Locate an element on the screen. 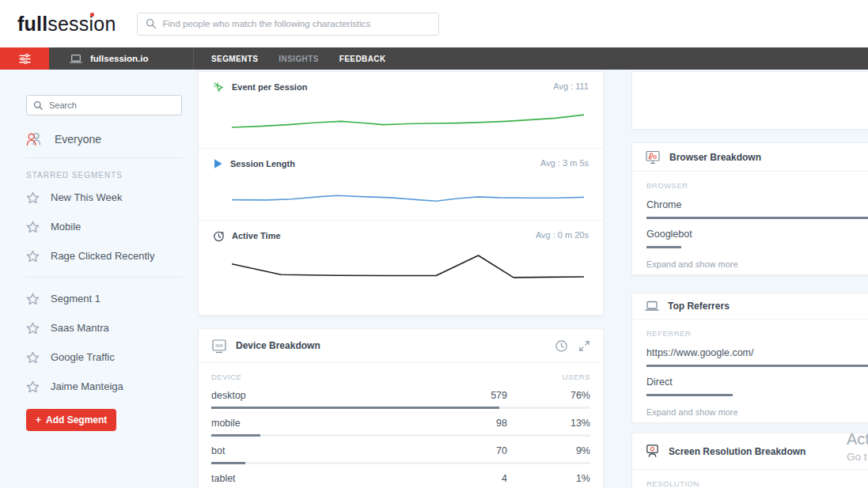  fullsession-logo: fullsession is located at coordinates (66, 24).